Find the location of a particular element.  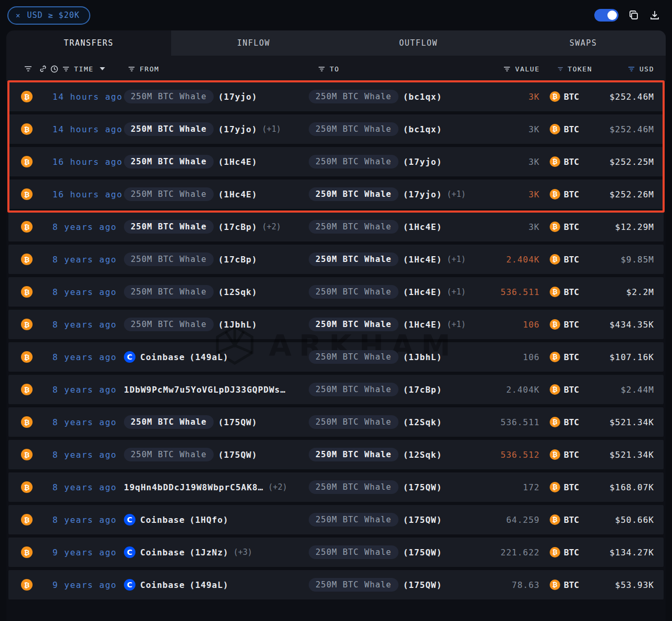

time-cell: 16 hours ago is located at coordinates (84, 162).